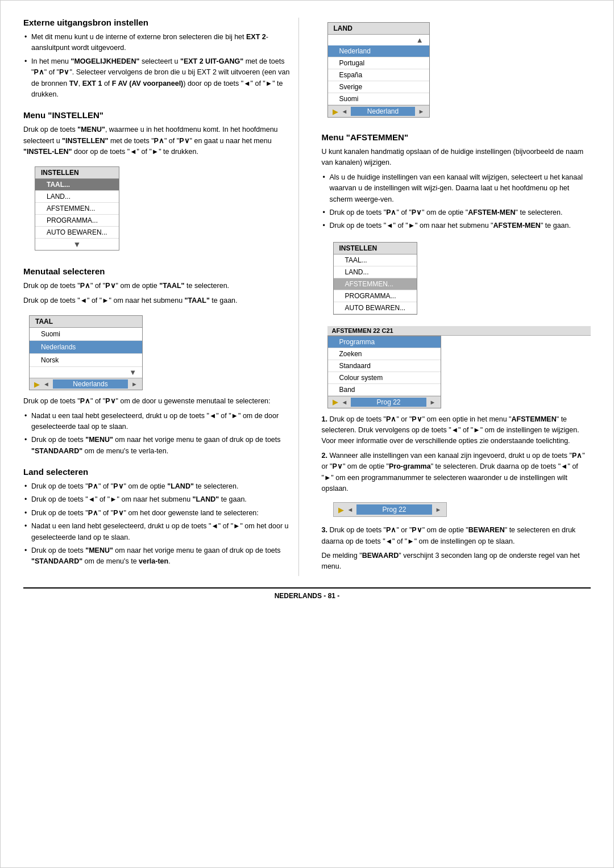 This screenshot has width=614, height=868. Describe the element at coordinates (158, 471) in the screenshot. I see `section4-title: Land selecteren` at that location.